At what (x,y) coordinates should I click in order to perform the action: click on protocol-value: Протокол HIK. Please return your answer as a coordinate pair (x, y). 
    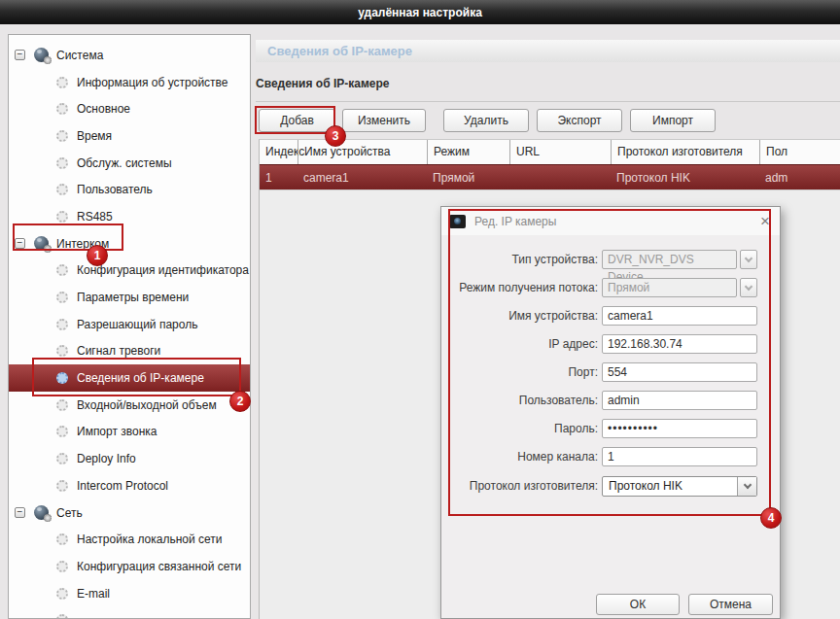
    Looking at the image, I should click on (646, 486).